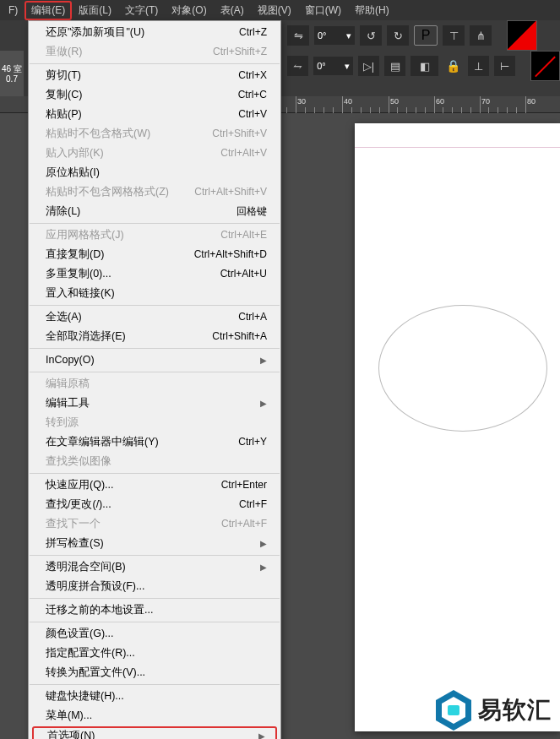 This screenshot has height=739, width=560. Describe the element at coordinates (189, 10) in the screenshot. I see `menu-object: 对象(O)` at that location.